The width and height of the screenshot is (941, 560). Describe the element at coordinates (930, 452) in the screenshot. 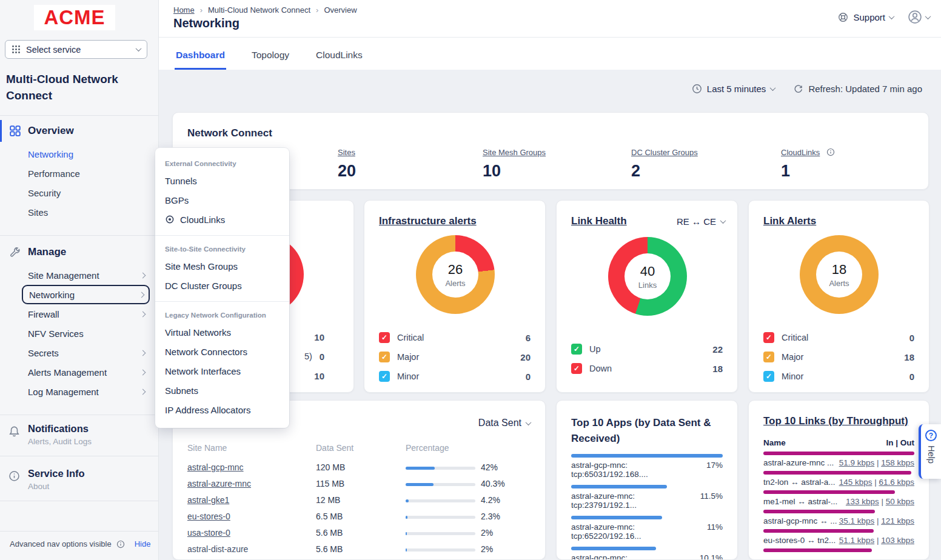

I see `help-tab: ? Help` at that location.